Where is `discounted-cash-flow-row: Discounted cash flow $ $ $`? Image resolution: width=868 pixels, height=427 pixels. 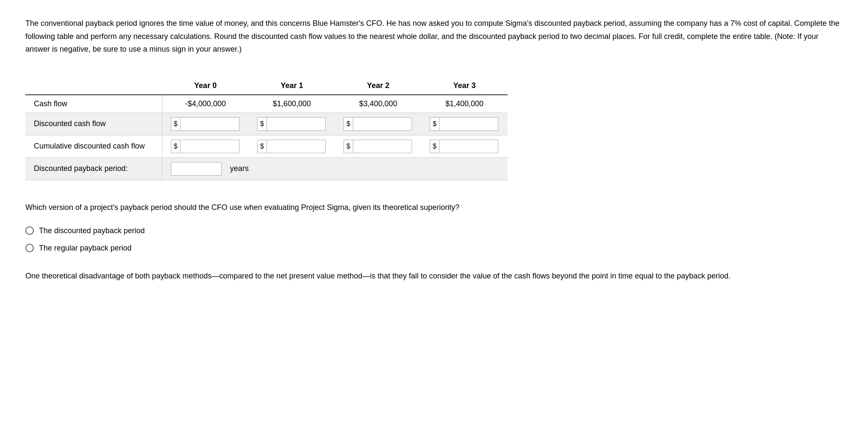 discounted-cash-flow-row: Discounted cash flow $ $ $ is located at coordinates (266, 124).